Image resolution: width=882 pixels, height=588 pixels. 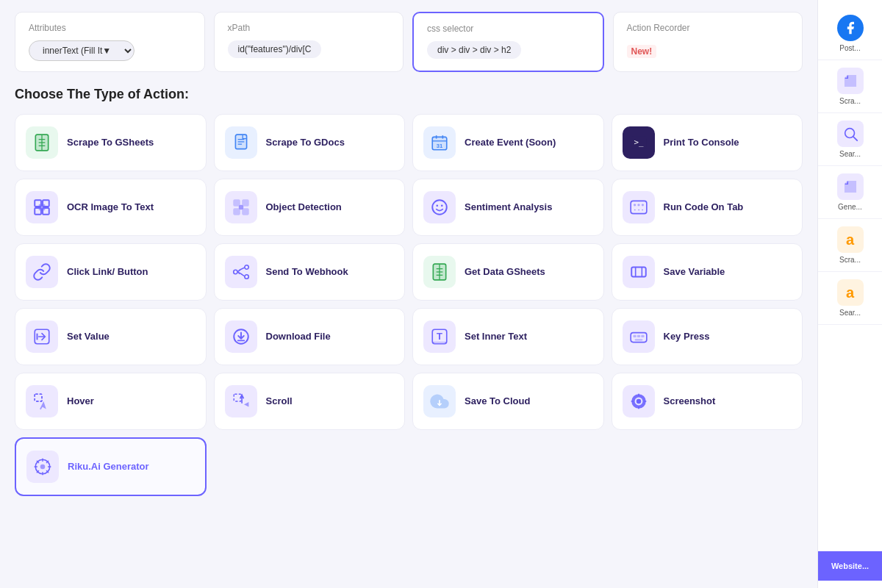 I want to click on attributes-dropdown: innerText (Fill It▼, so click(x=82, y=51).